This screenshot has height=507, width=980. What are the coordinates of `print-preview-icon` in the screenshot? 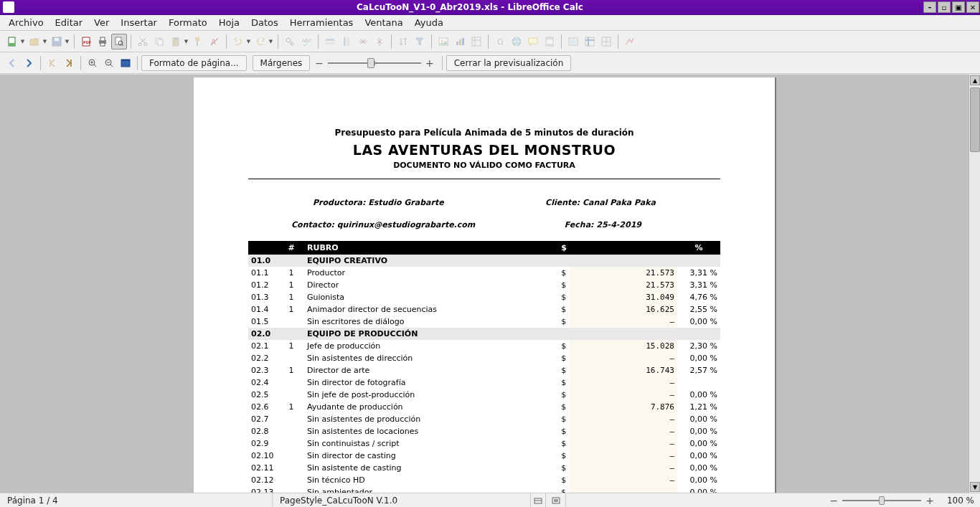 It's located at (119, 42).